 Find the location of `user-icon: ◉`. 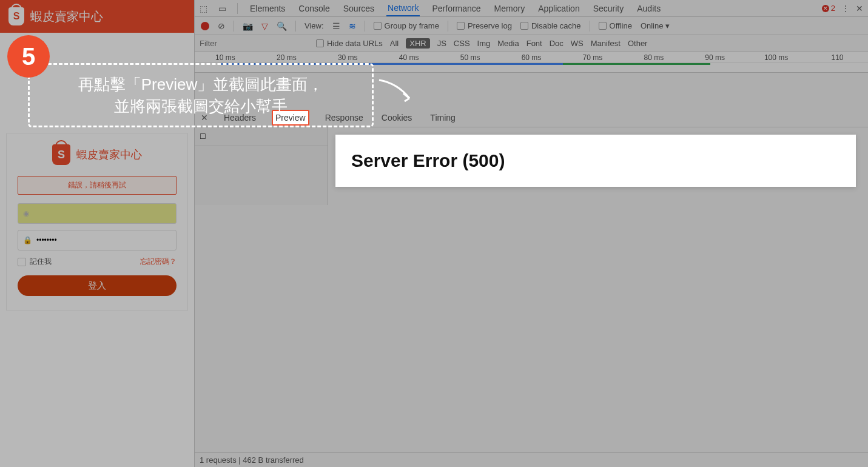

user-icon: ◉ is located at coordinates (27, 213).